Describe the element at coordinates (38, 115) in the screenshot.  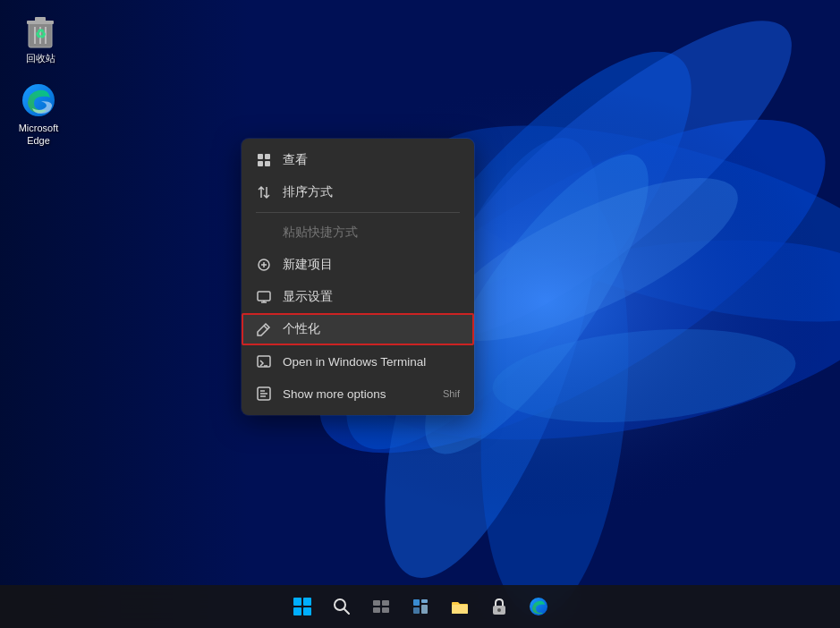
I see `microsoft-edge-icon: Microsoft Edge` at that location.